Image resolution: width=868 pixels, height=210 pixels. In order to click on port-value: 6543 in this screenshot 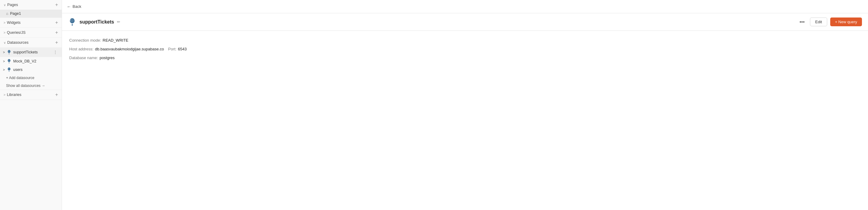, I will do `click(182, 49)`.